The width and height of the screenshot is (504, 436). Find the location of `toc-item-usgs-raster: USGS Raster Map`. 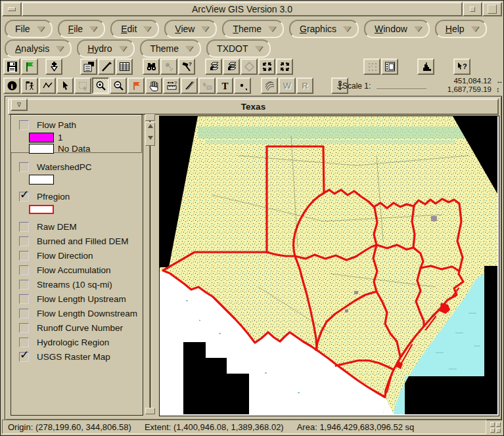

toc-item-usgs-raster: USGS Raster Map is located at coordinates (77, 357).